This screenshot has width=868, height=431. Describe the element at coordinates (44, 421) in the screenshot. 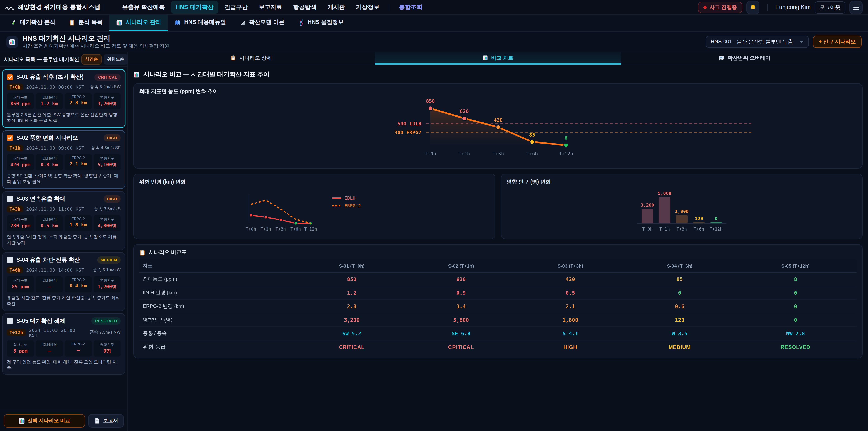

I see `compare-scenarios-button: 선택 시나리오 비교` at that location.